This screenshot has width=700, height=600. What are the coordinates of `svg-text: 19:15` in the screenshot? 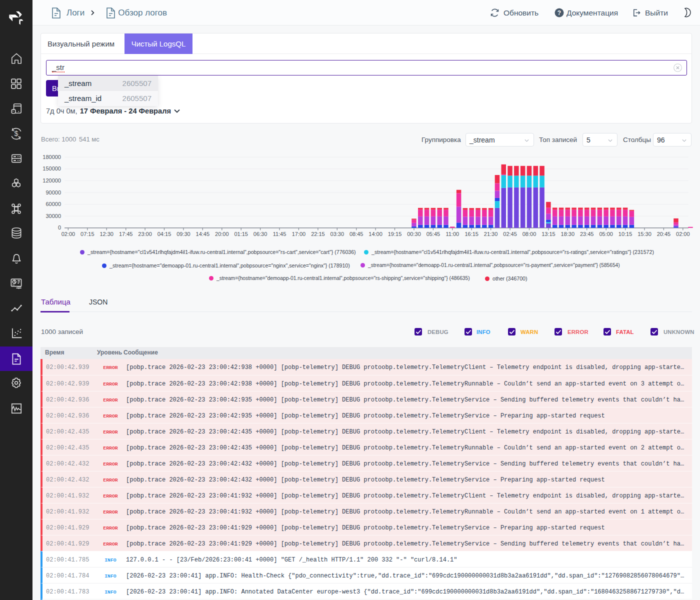 It's located at (395, 234).